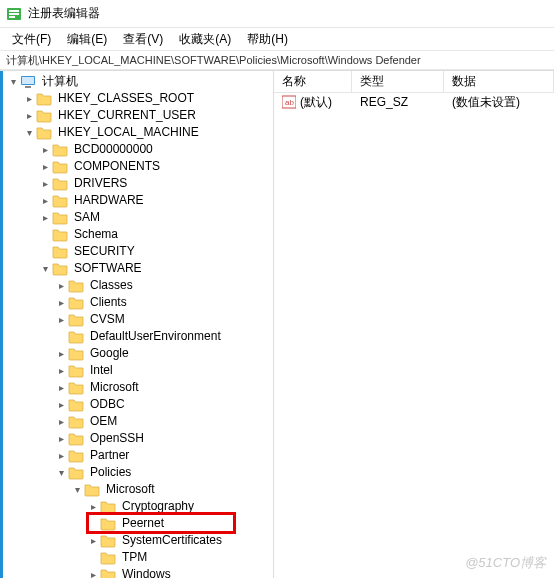  I want to click on node-classes-label: Classes, so click(112, 286).